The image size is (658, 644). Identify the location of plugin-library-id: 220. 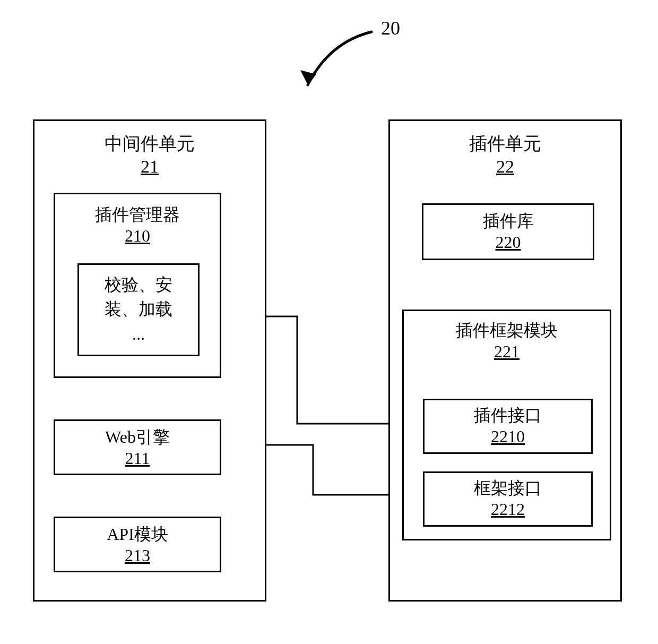
(508, 242).